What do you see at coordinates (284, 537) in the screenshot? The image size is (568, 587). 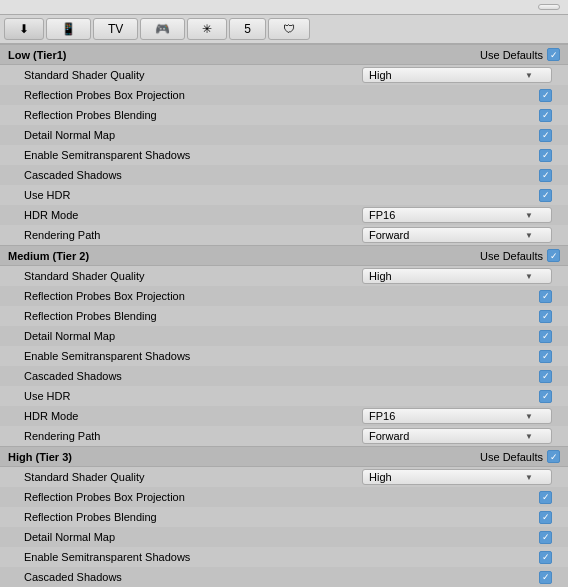 I see `setting-row: Detail Normal Map` at bounding box center [284, 537].